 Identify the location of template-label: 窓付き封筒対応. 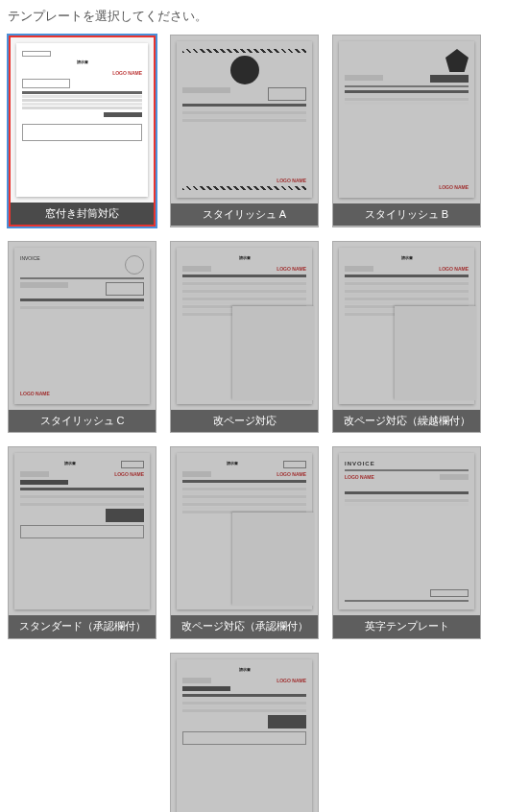
(83, 213).